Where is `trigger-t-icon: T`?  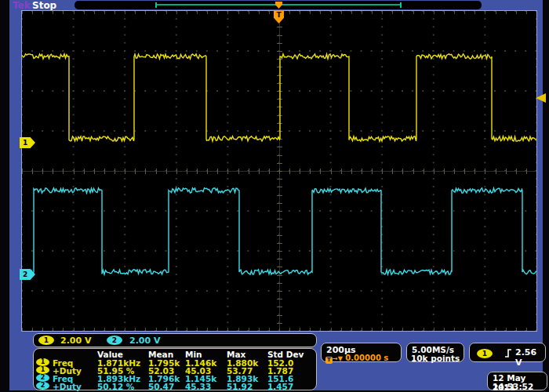 trigger-t-icon: T is located at coordinates (329, 361).